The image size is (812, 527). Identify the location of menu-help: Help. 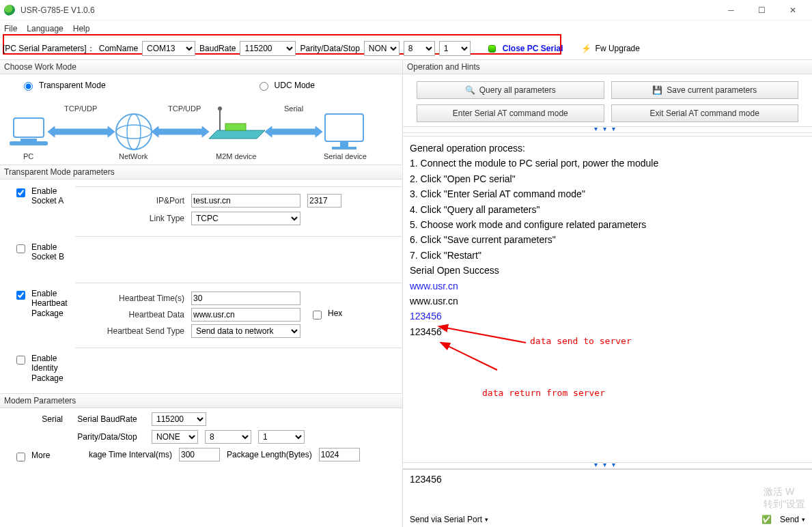
(82, 29).